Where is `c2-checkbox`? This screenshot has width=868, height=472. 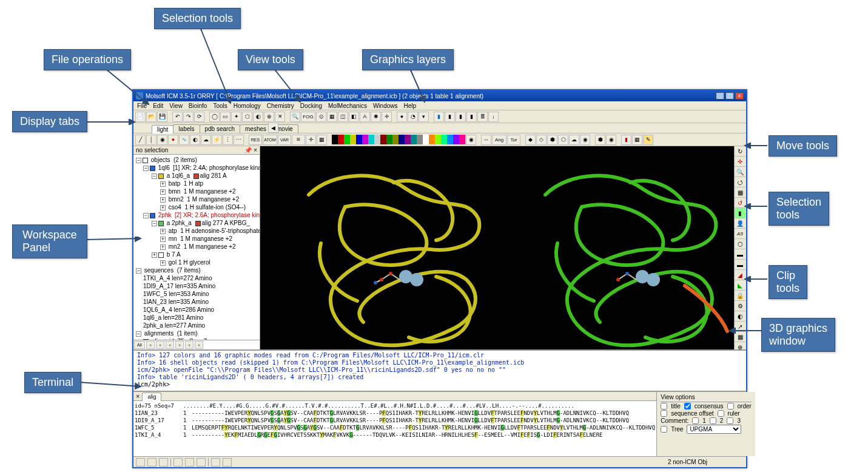
c2-checkbox is located at coordinates (713, 421).